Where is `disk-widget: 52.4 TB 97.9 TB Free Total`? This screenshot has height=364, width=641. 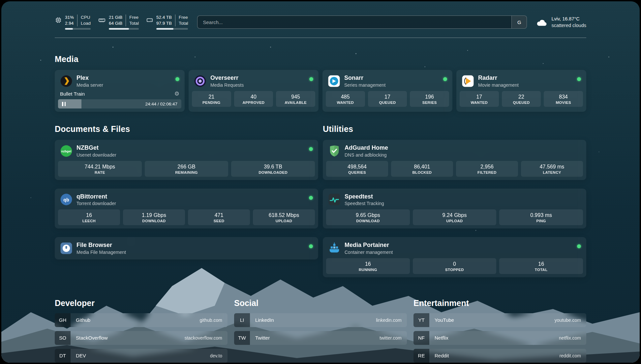 disk-widget: 52.4 TB 97.9 TB Free Total is located at coordinates (167, 22).